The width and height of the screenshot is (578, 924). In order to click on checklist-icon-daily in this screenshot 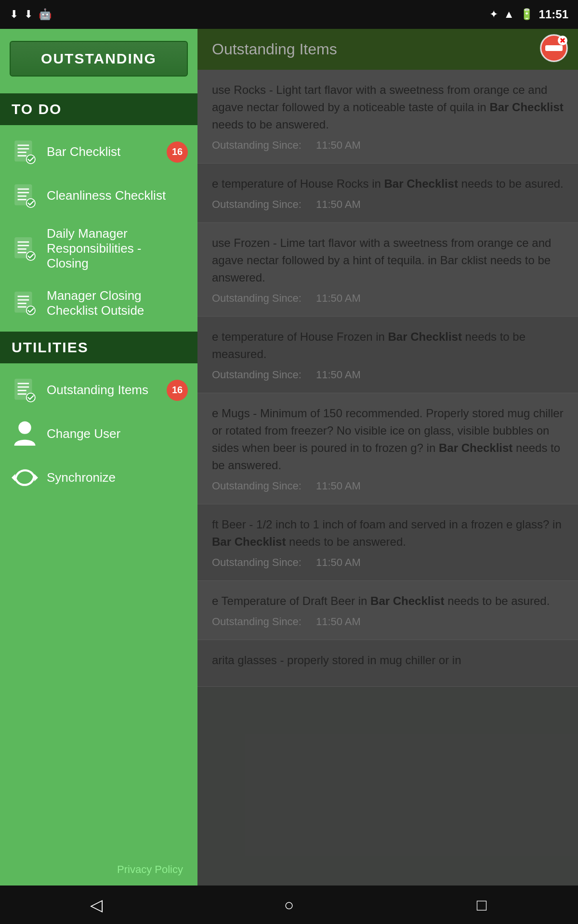, I will do `click(25, 248)`.